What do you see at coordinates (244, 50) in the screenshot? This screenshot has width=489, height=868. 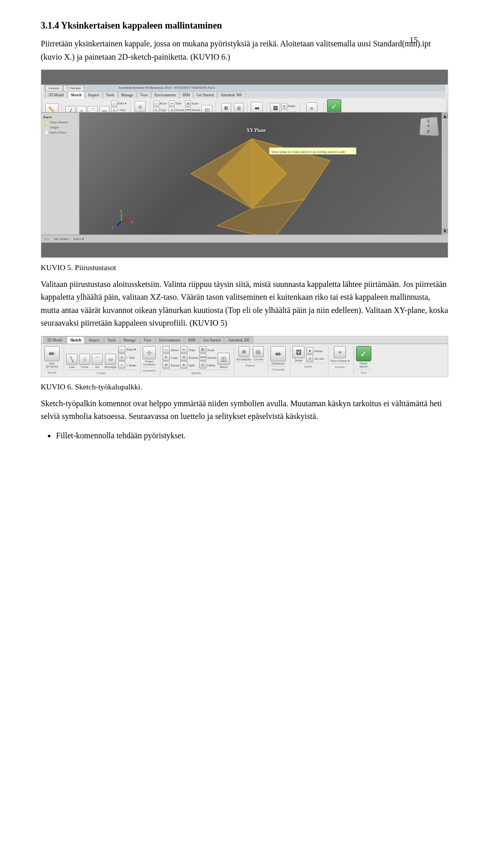 I see `intro-paragraph: Piirretään yksinkertainen kappale, jossa…` at bounding box center [244, 50].